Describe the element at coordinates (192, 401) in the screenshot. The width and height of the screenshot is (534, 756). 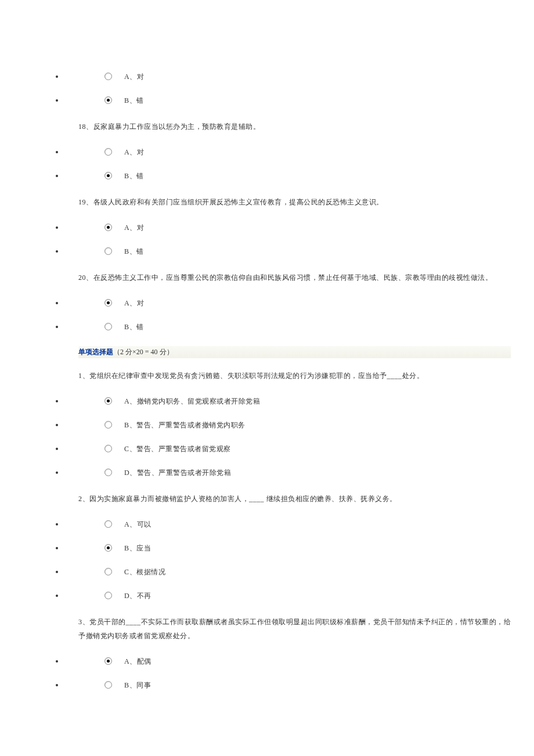
I see `option-label: A、撤销党内职务、留党观察或者开除党籍` at that location.